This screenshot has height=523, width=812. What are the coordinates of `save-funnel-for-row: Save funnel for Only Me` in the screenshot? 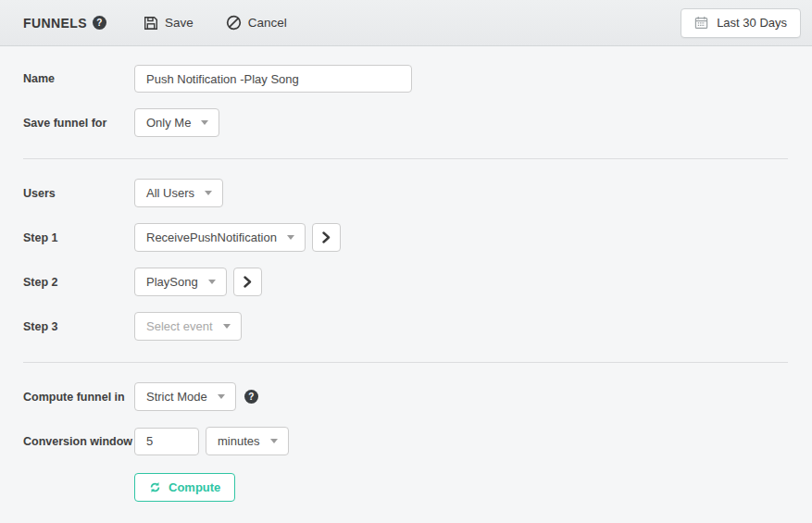 It's located at (418, 122).